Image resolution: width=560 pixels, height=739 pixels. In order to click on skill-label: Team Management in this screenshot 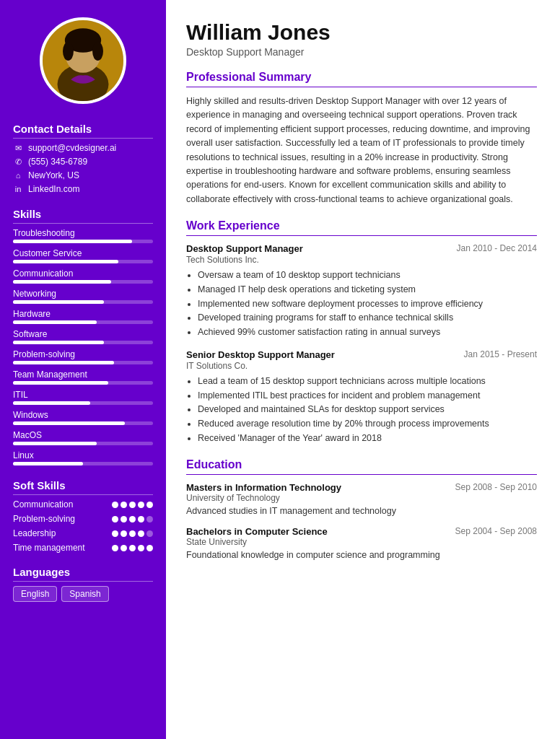, I will do `click(83, 375)`.